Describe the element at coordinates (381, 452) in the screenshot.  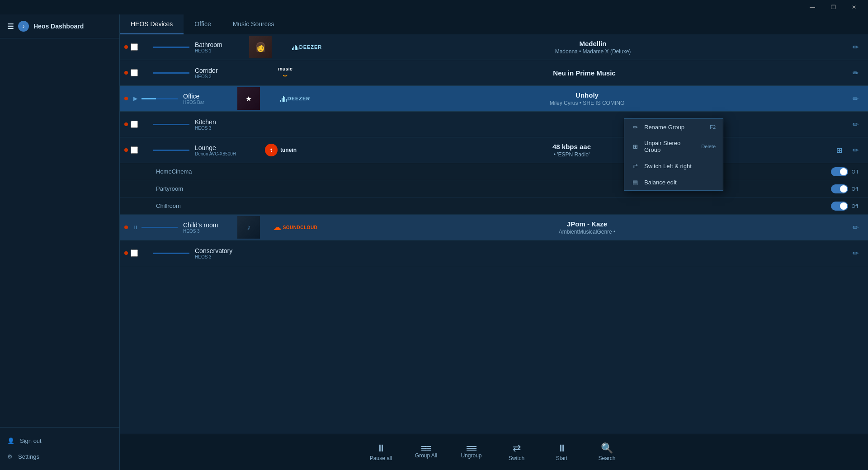
I see `toolbar-pause-all: ⏸ Pause all` at that location.